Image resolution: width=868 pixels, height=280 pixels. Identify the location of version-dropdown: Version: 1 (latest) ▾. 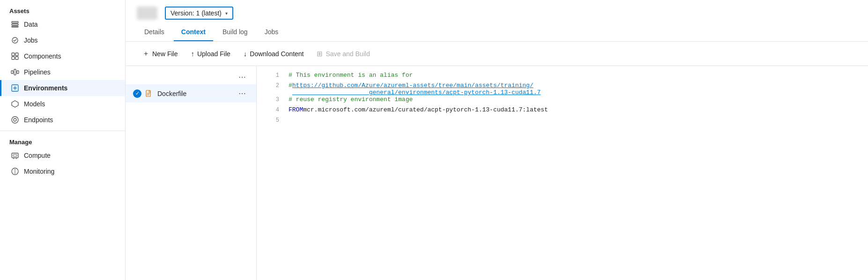
(199, 13).